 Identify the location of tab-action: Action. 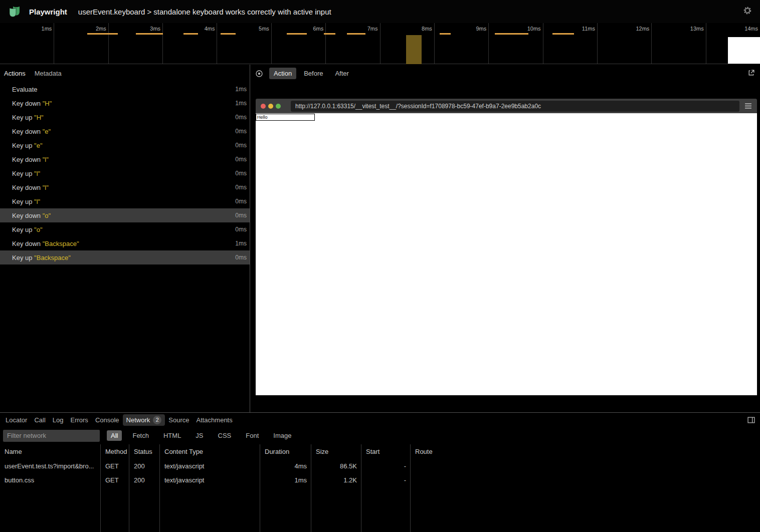
(283, 73).